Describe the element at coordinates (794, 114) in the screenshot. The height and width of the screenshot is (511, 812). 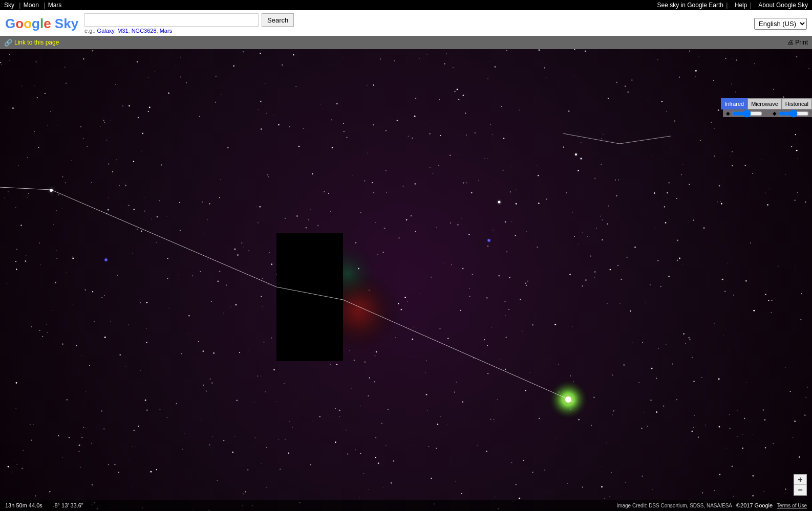
I see `historical-slider` at that location.